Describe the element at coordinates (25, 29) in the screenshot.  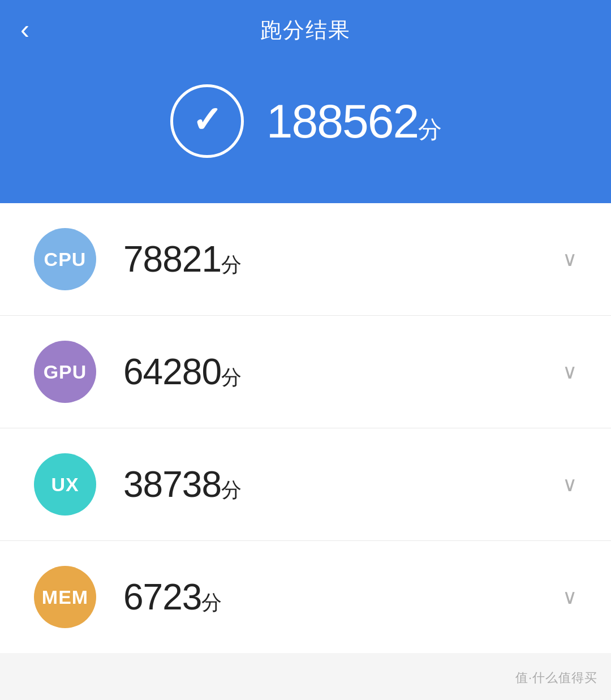
I see `back-button: ‹` at that location.